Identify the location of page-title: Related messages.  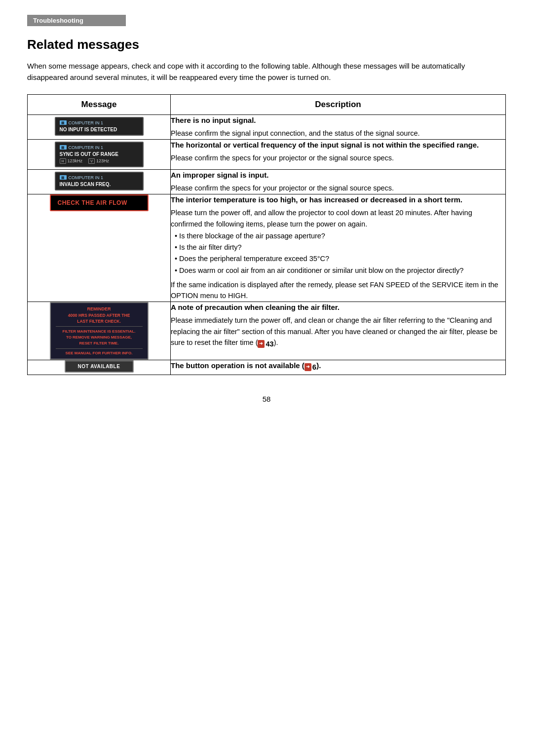
(266, 44).